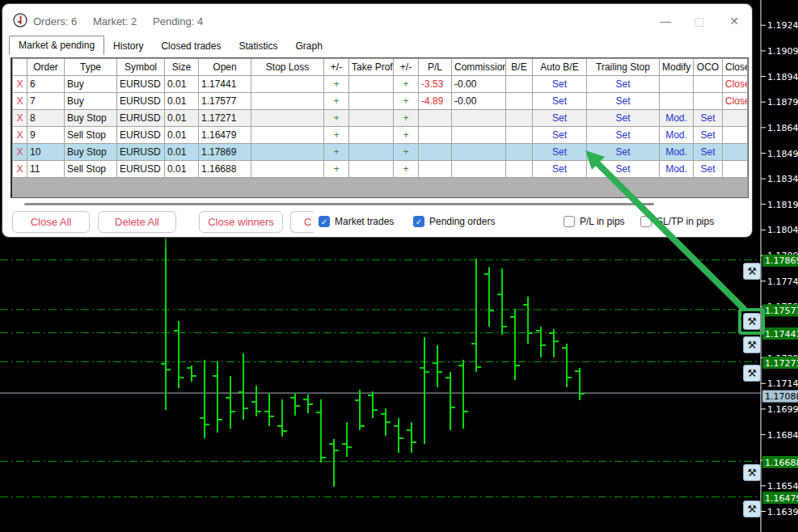 This screenshot has width=798, height=532. Describe the element at coordinates (781, 396) in the screenshot. I see `svg-text: 1.17088` at that location.